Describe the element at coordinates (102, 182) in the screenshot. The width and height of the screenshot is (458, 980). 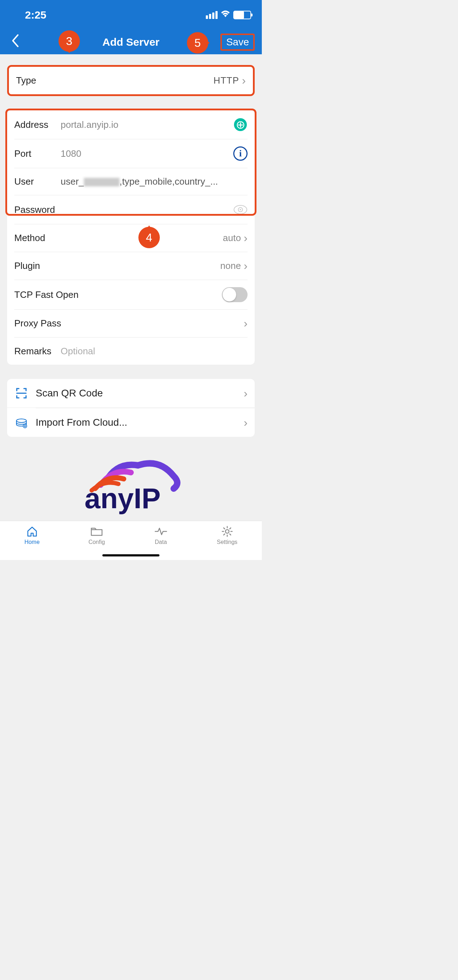
I see `censored-text` at that location.